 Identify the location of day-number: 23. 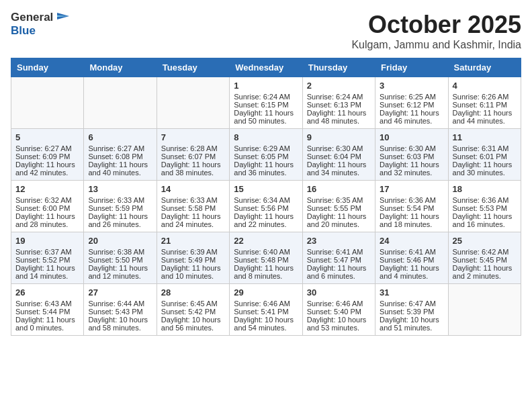
(339, 240).